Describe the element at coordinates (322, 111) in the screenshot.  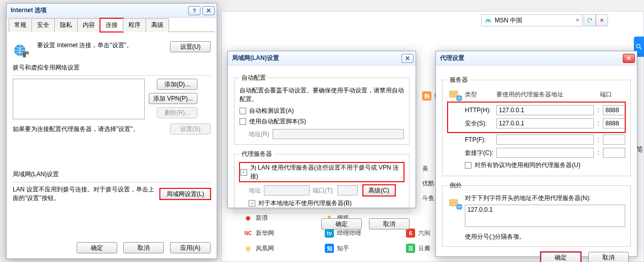
I see `auto-detect-checkbox: 自动检测设置(A)` at that location.